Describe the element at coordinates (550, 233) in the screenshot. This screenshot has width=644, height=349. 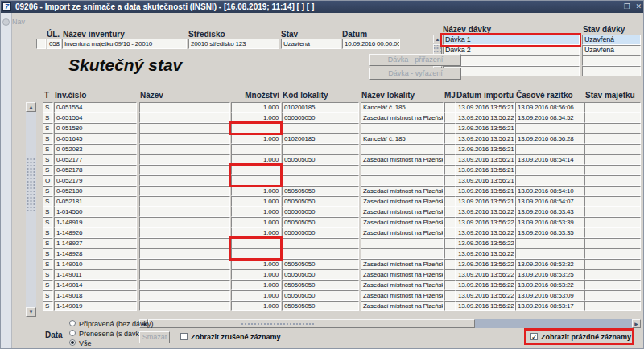
I see `table-cell-razitko: 13.09.2016 08:53:35` at that location.